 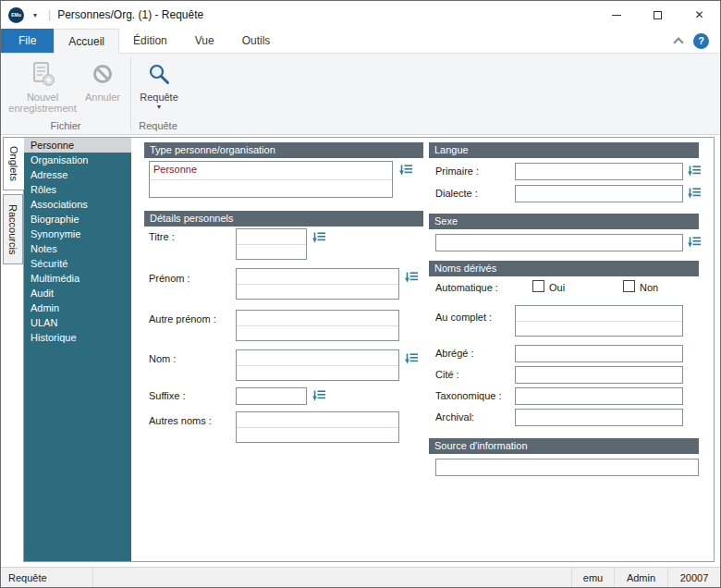 I want to click on sidebar-item-synonymie: Synonymie, so click(x=78, y=234).